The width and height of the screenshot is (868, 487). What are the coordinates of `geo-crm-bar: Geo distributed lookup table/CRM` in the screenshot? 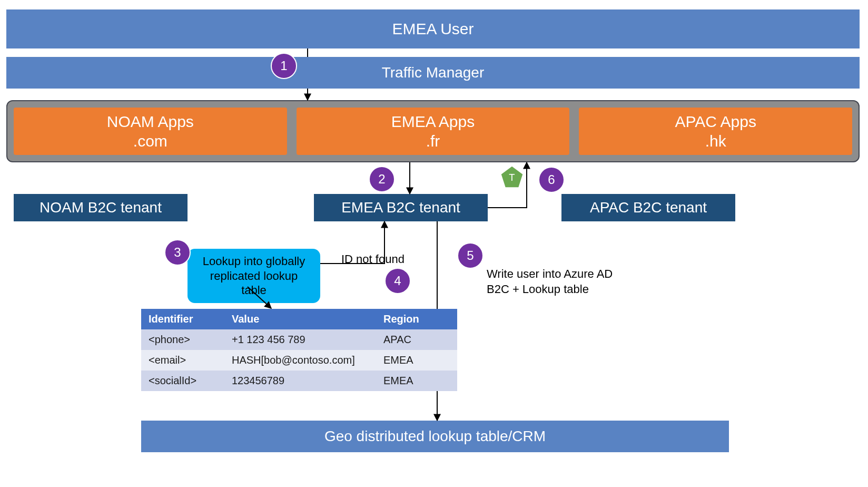 It's located at (435, 436).